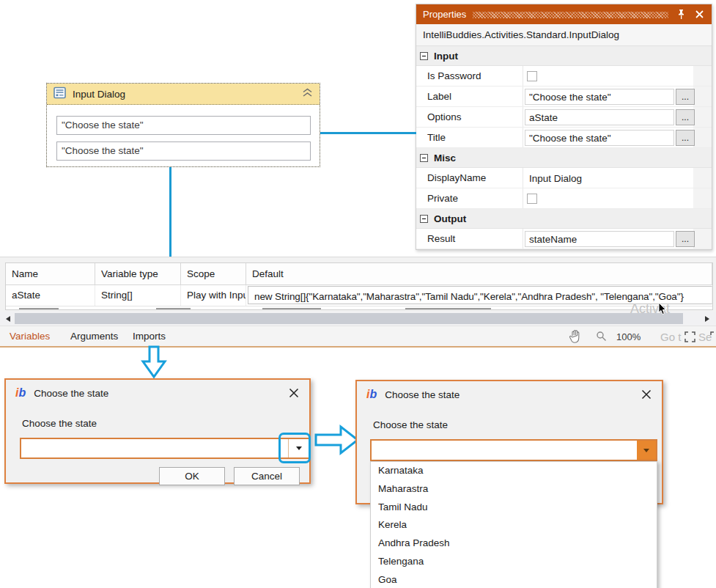  What do you see at coordinates (576, 337) in the screenshot?
I see `pan-hand-icon` at bounding box center [576, 337].